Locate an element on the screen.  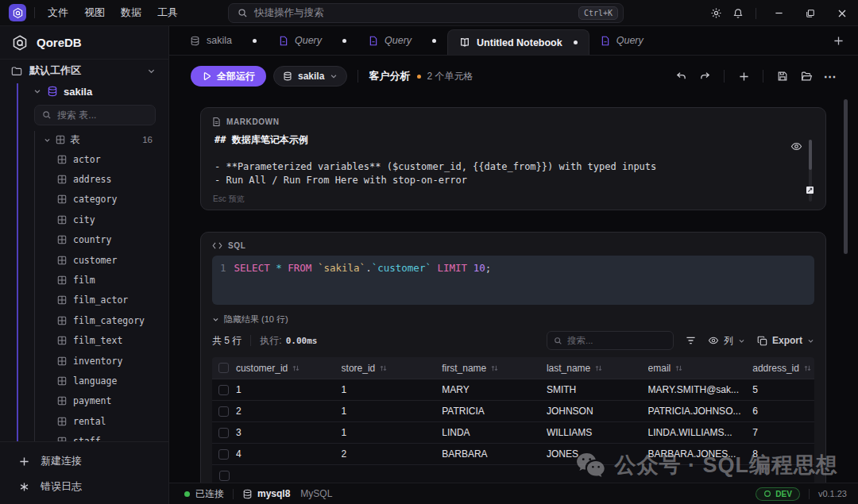
settings-gear-icon is located at coordinates (716, 13).